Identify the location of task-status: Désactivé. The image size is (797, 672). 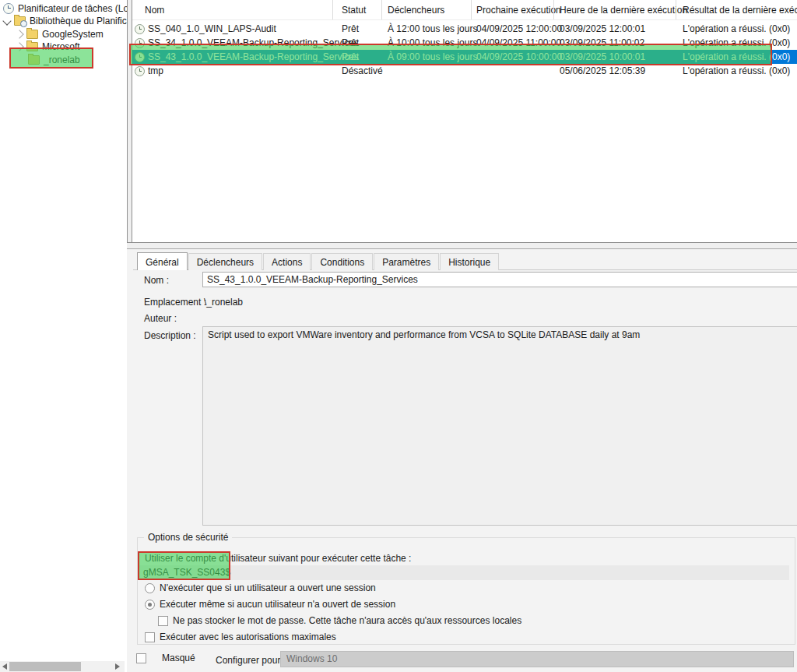
(363, 71).